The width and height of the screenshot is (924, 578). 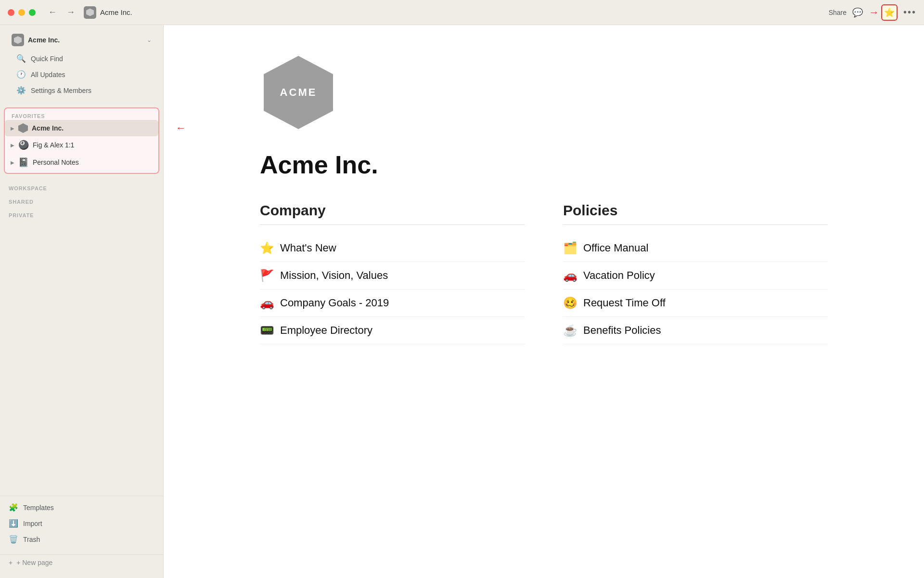 I want to click on nav-buttons: ← →, so click(x=62, y=13).